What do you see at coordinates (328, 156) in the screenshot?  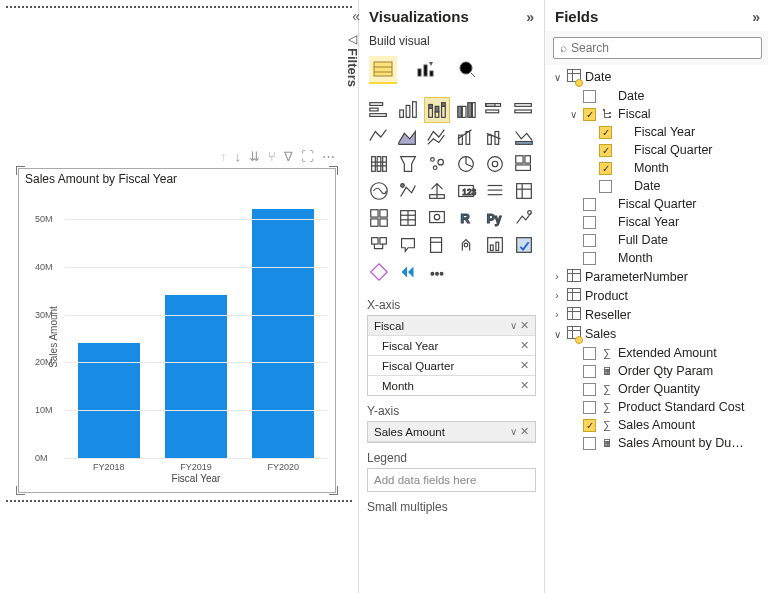 I see `more-icon: ⋯` at bounding box center [328, 156].